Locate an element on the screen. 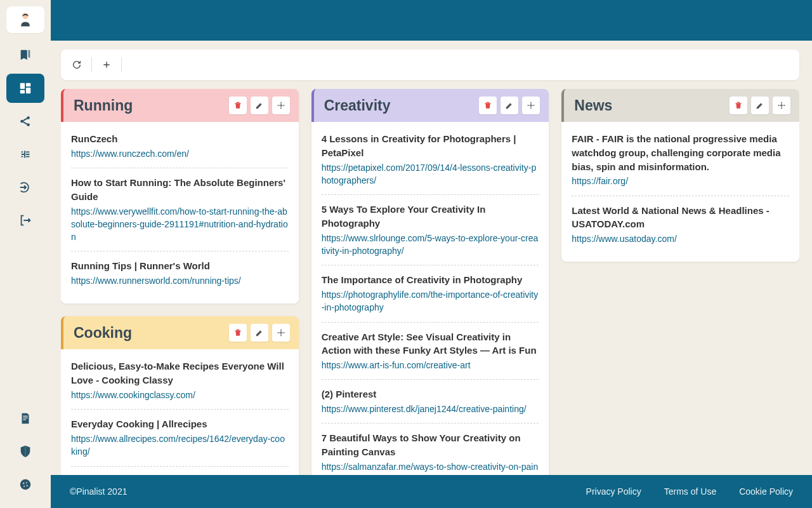  toolbar is located at coordinates (430, 65).